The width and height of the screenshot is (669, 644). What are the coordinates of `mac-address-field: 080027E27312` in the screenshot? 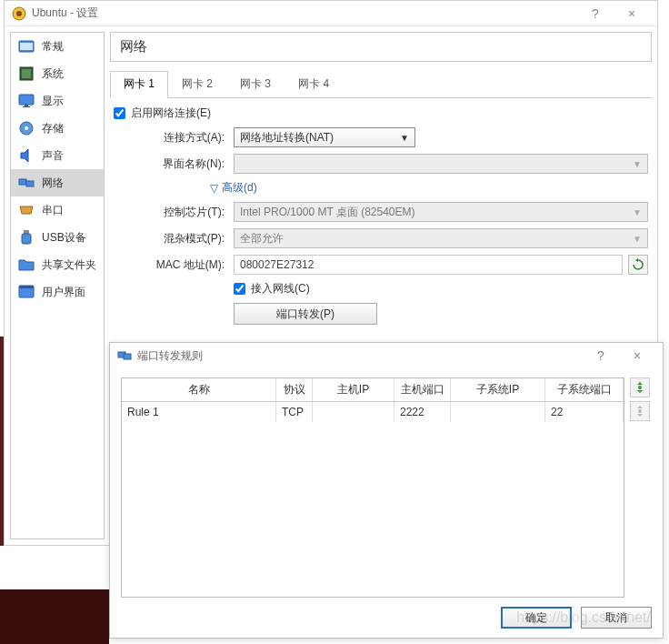 It's located at (428, 265).